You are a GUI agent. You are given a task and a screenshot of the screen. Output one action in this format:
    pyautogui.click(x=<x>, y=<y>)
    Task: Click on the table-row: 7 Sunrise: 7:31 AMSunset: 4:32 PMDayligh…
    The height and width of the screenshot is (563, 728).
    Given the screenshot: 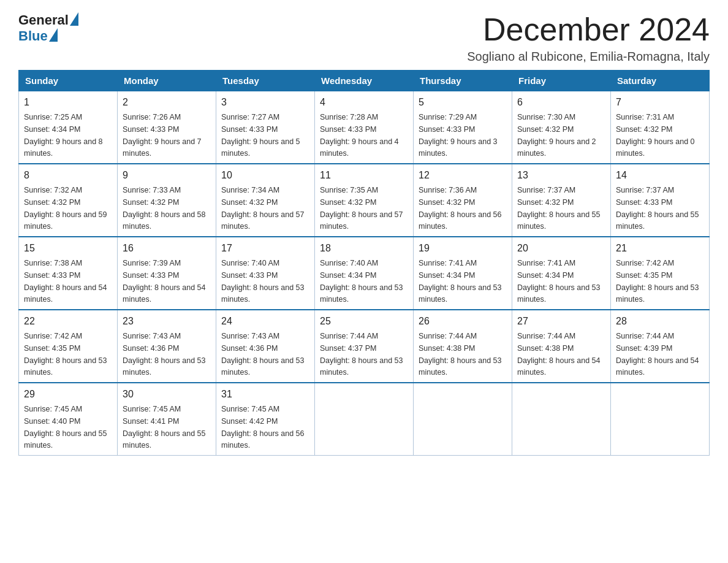 What is the action you would take?
    pyautogui.click(x=661, y=128)
    